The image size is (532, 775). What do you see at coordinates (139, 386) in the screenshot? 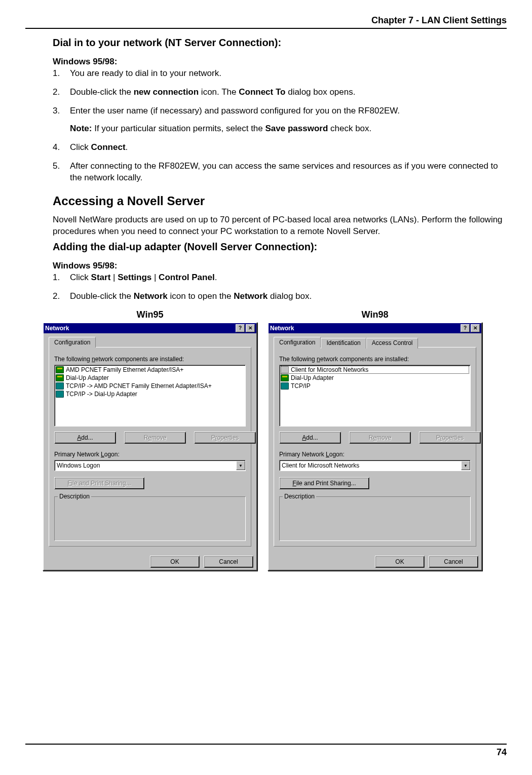
I see `list-item-text: TCP/IP -> AMD PCNET Family Ethernet Adap…` at bounding box center [139, 386].